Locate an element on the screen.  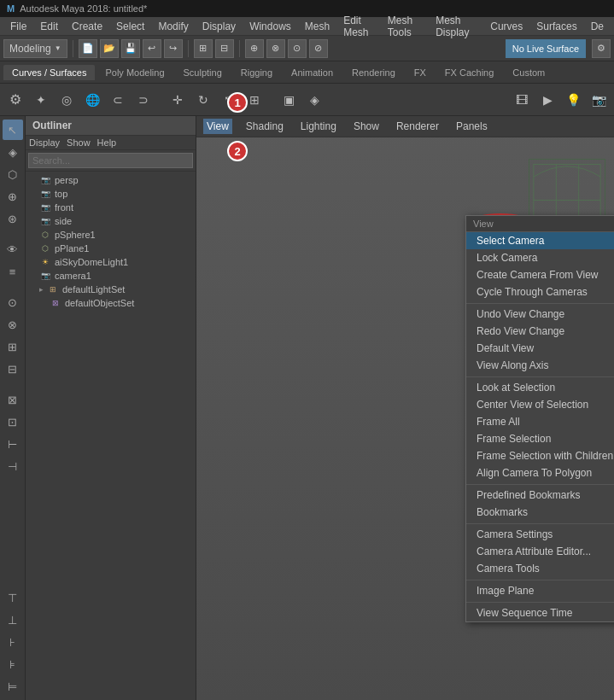
menu-file: File is located at coordinates (19, 26).